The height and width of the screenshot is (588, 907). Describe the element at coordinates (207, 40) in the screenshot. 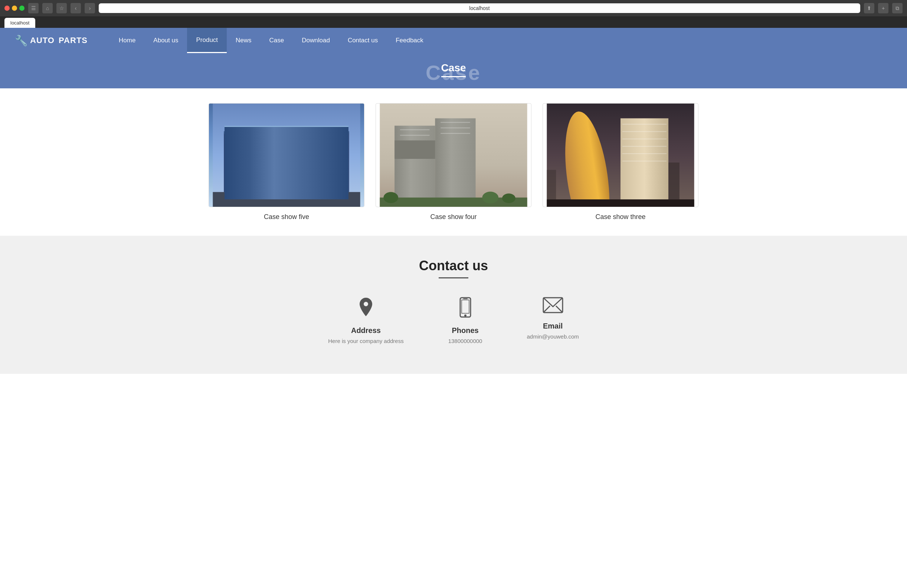

I see `nav-product: Product` at that location.